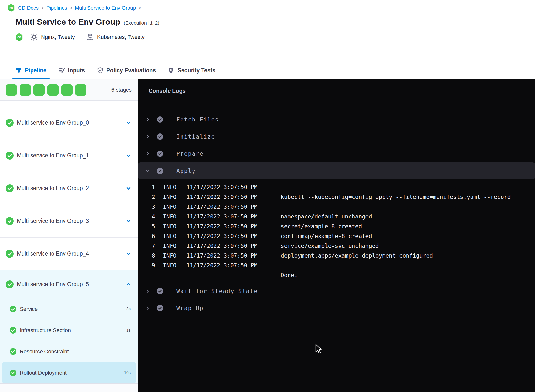  Describe the element at coordinates (69, 351) in the screenshot. I see `step-row-resource-constraint: Resource Constraint` at that location.